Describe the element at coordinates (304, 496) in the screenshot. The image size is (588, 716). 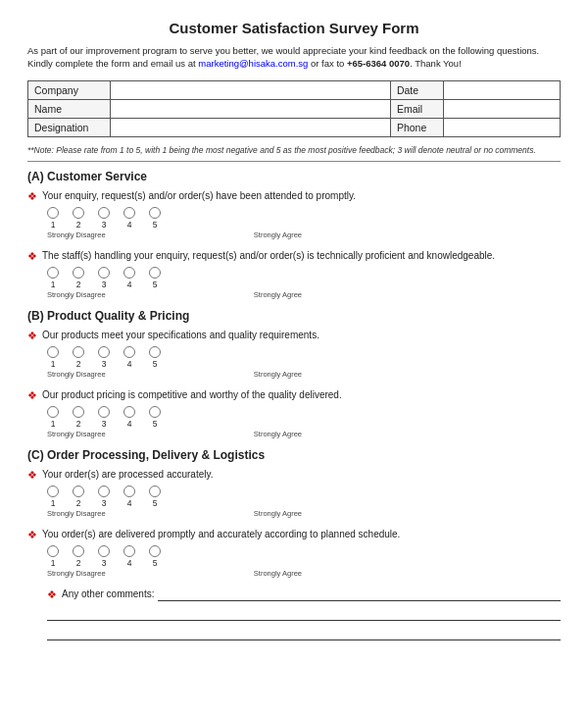
I see `radio-group-C-1: 12345` at that location.